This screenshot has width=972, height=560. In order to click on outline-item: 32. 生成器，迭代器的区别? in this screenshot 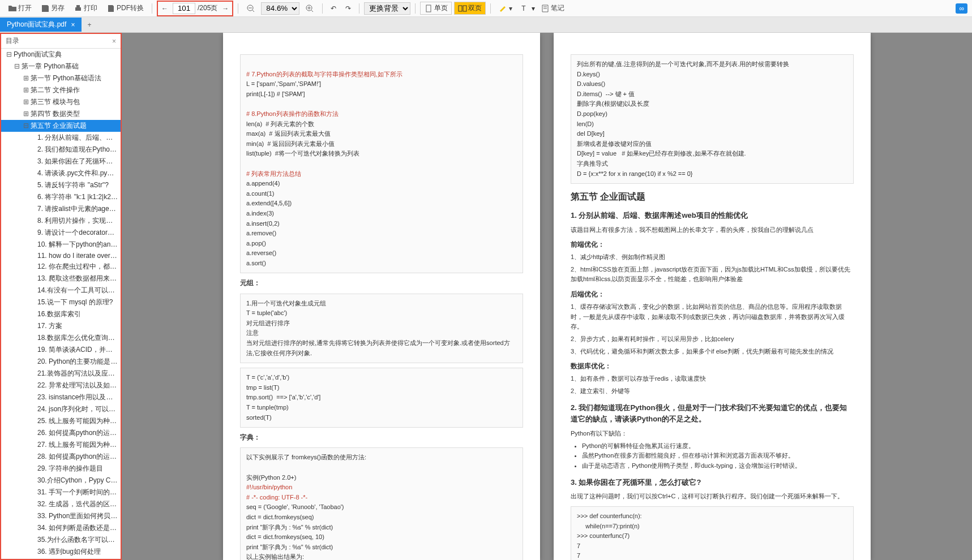, I will do `click(61, 505)`.